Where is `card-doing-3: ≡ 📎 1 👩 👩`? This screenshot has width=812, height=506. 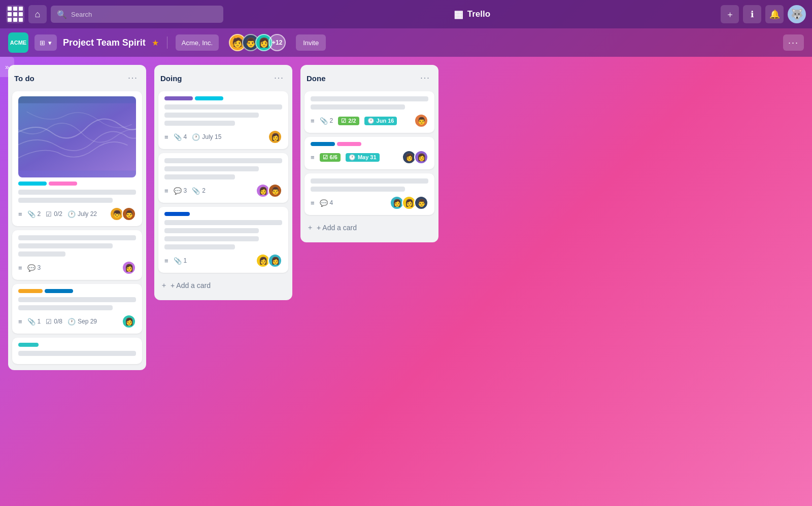
card-doing-3: ≡ 📎 1 👩 👩 is located at coordinates (223, 240).